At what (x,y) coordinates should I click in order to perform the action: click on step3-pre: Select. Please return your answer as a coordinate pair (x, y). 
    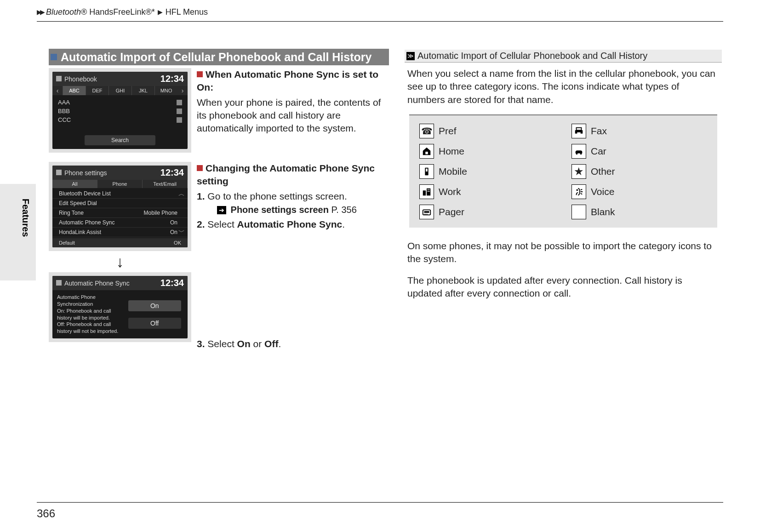
    Looking at the image, I should click on (222, 344).